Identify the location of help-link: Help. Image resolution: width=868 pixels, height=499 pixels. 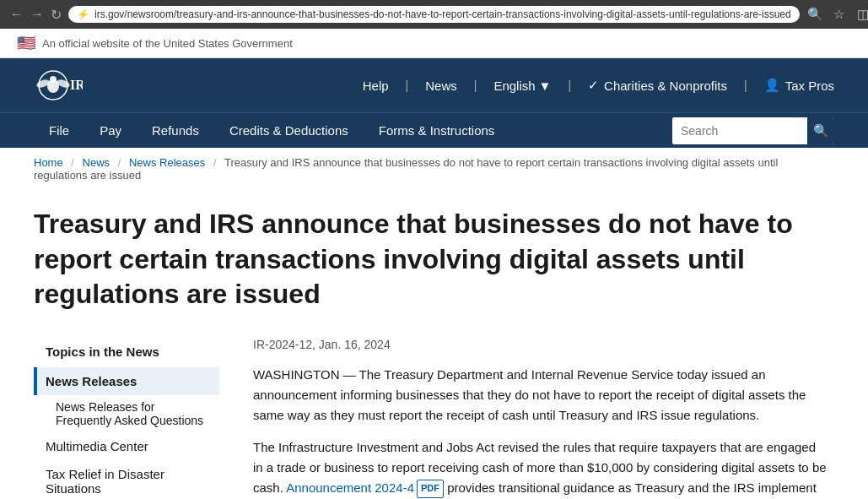
(376, 86).